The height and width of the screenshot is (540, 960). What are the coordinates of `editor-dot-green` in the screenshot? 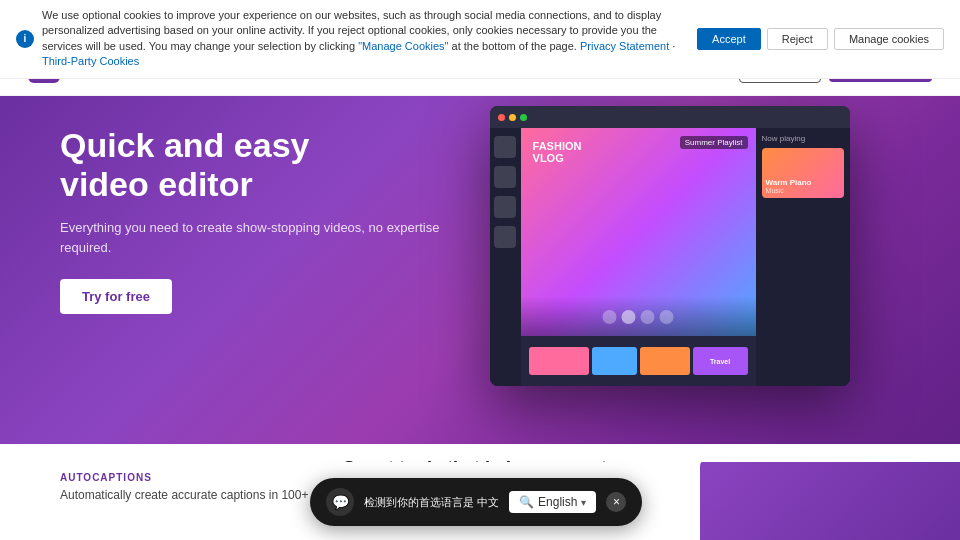 It's located at (524, 118).